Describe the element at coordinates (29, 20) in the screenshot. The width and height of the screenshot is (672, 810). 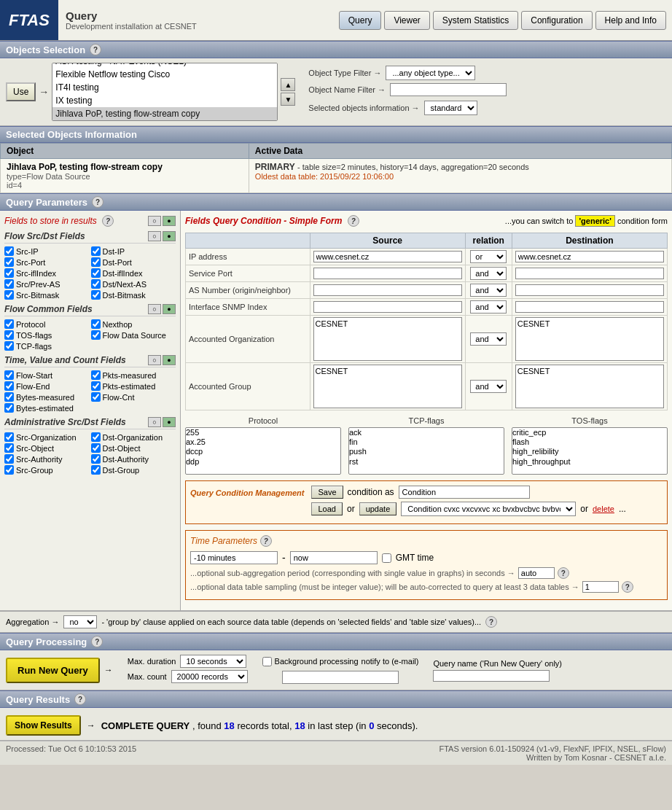
I see `logo: FTAS` at that location.